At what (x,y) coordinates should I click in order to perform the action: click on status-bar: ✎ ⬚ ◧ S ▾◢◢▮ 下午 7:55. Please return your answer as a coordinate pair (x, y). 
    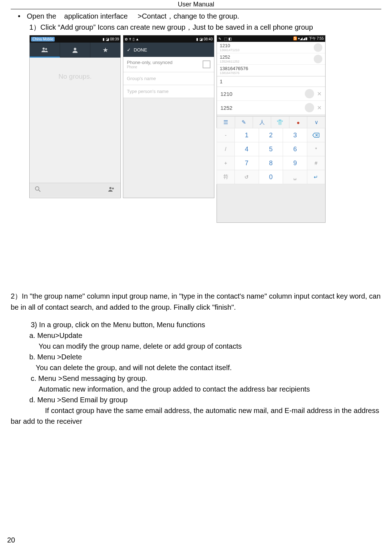
    Looking at the image, I should click on (271, 39).